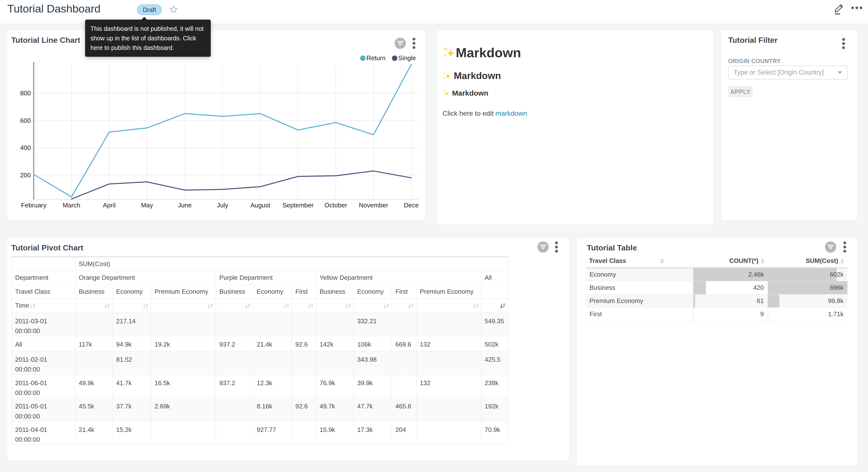 Image resolution: width=868 pixels, height=472 pixels. Describe the element at coordinates (132, 324) in the screenshot. I see `pivot-value-cell: 217.14` at that location.